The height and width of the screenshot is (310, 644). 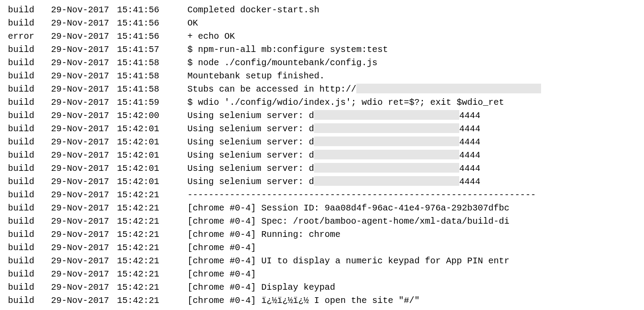 What do you see at coordinates (322, 288) in the screenshot?
I see `log-row: build29-Nov-201715:42:21[chrome #0-4] Di…` at bounding box center [322, 288].